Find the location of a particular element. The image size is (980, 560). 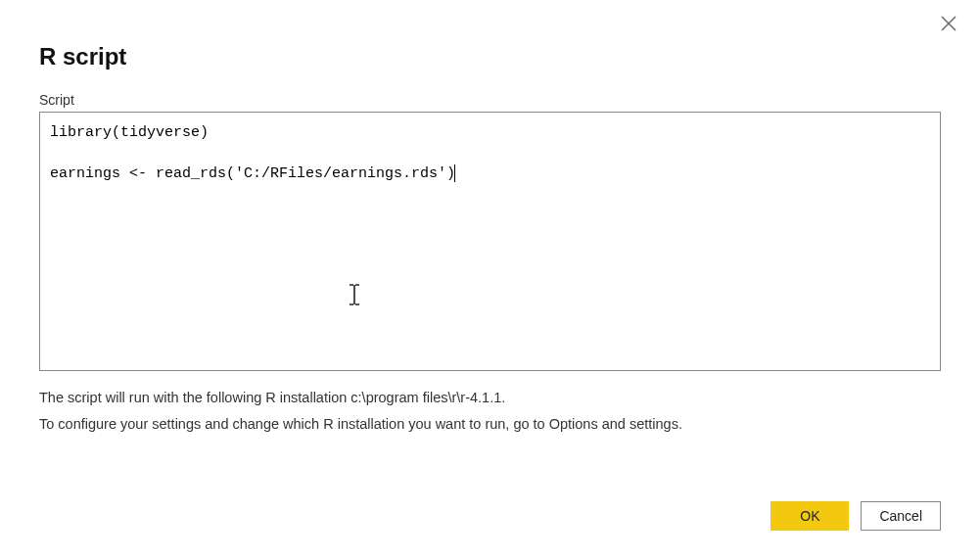

info-text: The script will run with the following R… is located at coordinates (490, 411).